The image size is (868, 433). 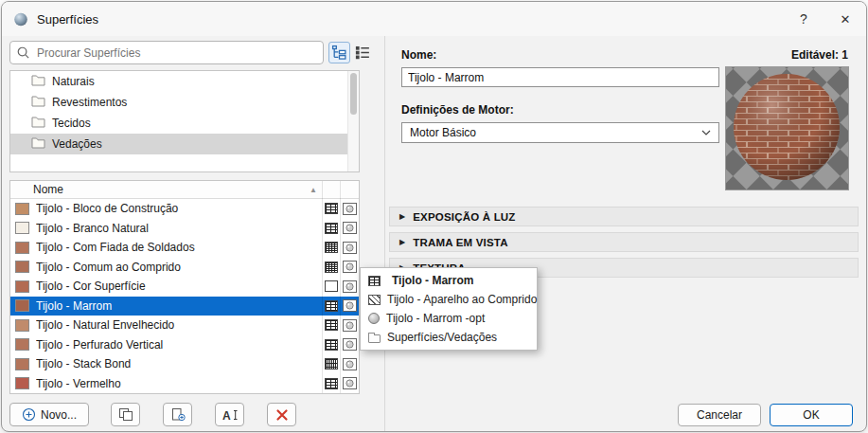 I want to click on folder-label: Revestimentos, so click(x=89, y=102).